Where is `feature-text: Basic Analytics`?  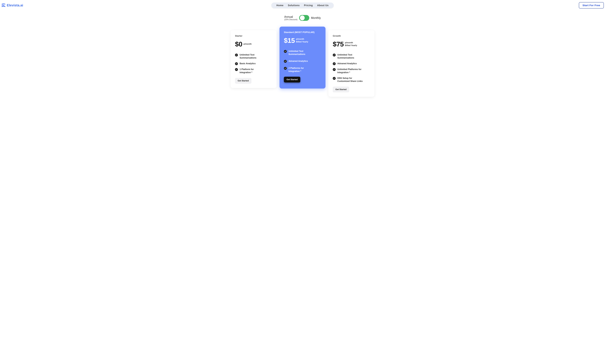
feature-text: Basic Analytics is located at coordinates (247, 64).